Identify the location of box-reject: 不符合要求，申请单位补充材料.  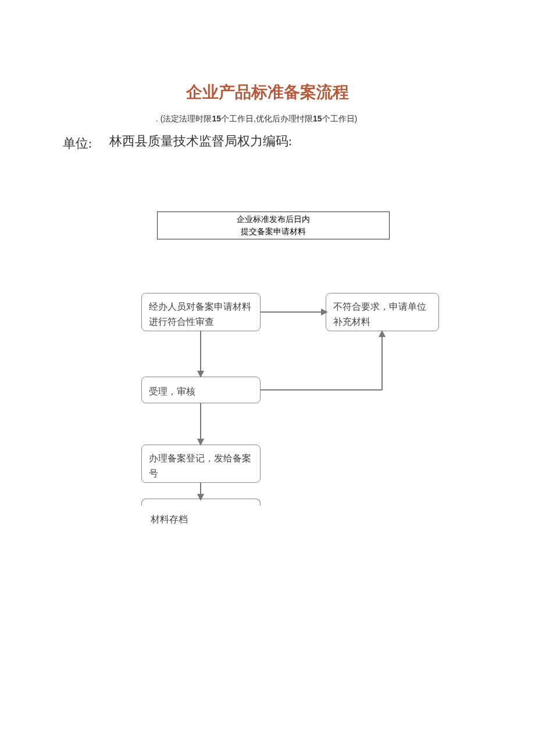
(383, 312).